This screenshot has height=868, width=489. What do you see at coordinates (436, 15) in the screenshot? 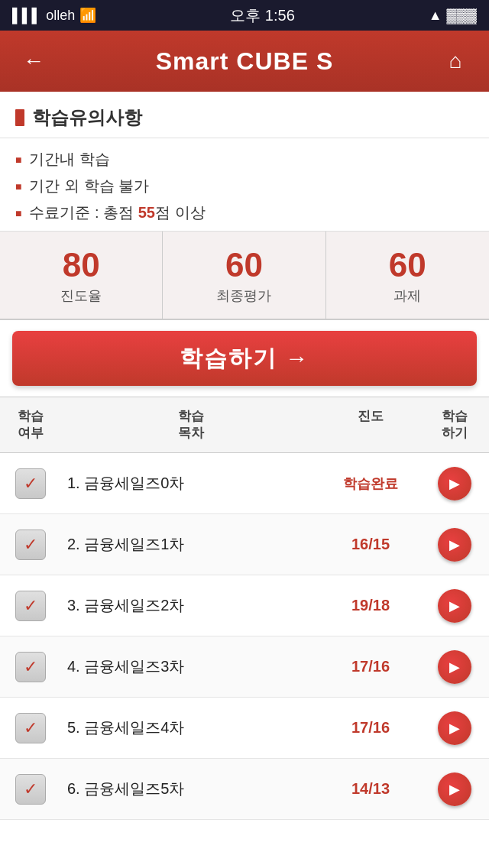
I see `gps-icon: ▲` at bounding box center [436, 15].